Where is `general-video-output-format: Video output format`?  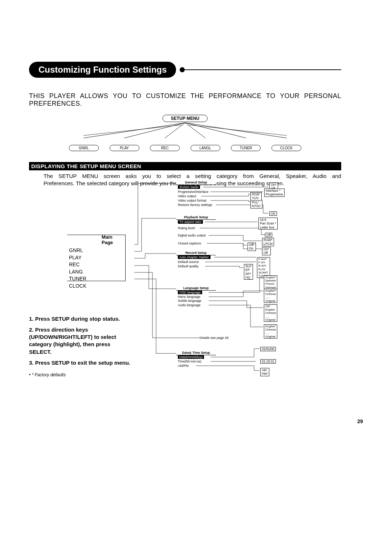 general-video-output-format: Video output format is located at coordinates (192, 200).